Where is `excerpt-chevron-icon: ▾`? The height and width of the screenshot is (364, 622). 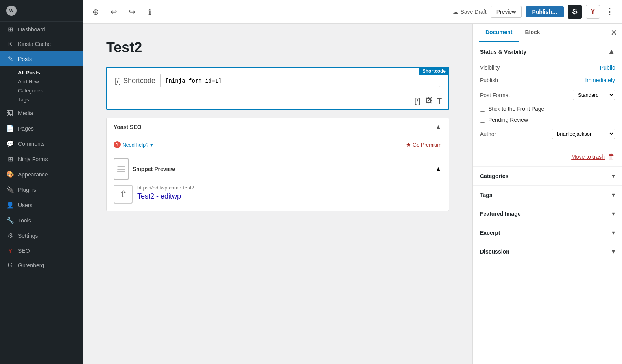
excerpt-chevron-icon: ▾ is located at coordinates (613, 233).